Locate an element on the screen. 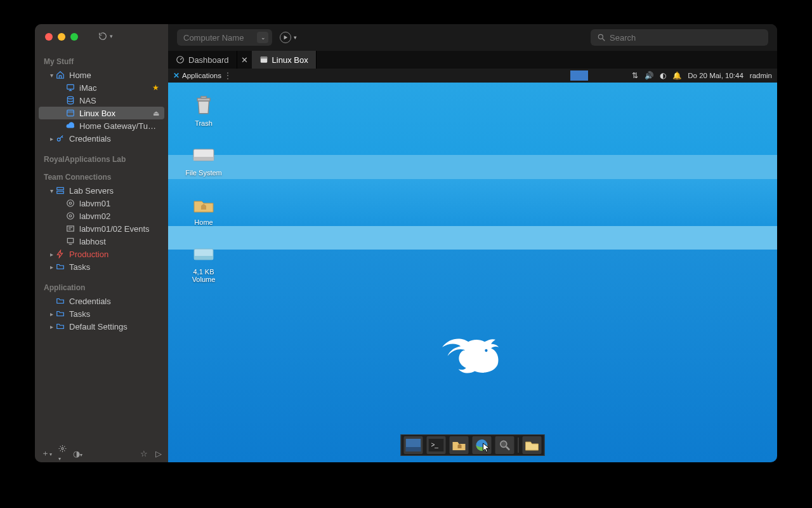 The width and height of the screenshot is (812, 508). search-icon is located at coordinates (601, 37).